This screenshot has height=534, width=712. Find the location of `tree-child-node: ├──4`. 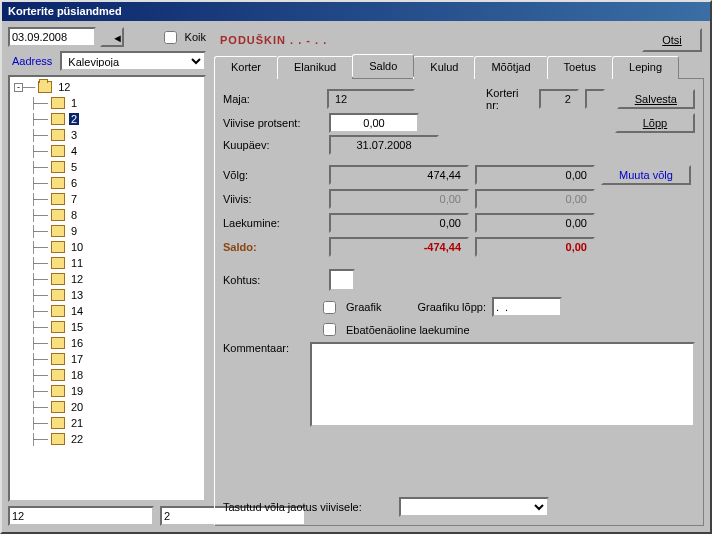

tree-child-node: ├──4 is located at coordinates (107, 151).